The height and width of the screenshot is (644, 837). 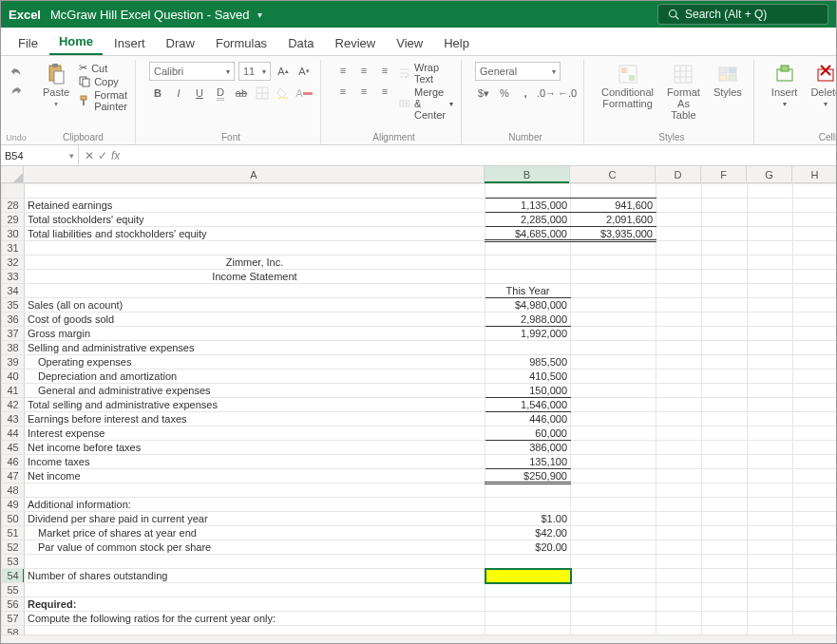 What do you see at coordinates (614, 576) in the screenshot?
I see `cell-C54` at bounding box center [614, 576].